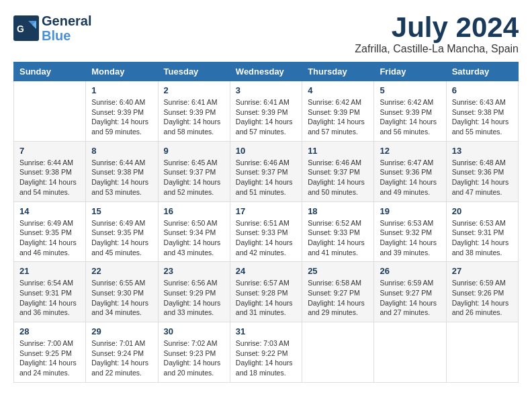 The width and height of the screenshot is (532, 411). Describe the element at coordinates (266, 292) in the screenshot. I see `calendar-cell: 24Sunrise: 6:57 AM Sunset: 9:28 PM Dayli…` at that location.